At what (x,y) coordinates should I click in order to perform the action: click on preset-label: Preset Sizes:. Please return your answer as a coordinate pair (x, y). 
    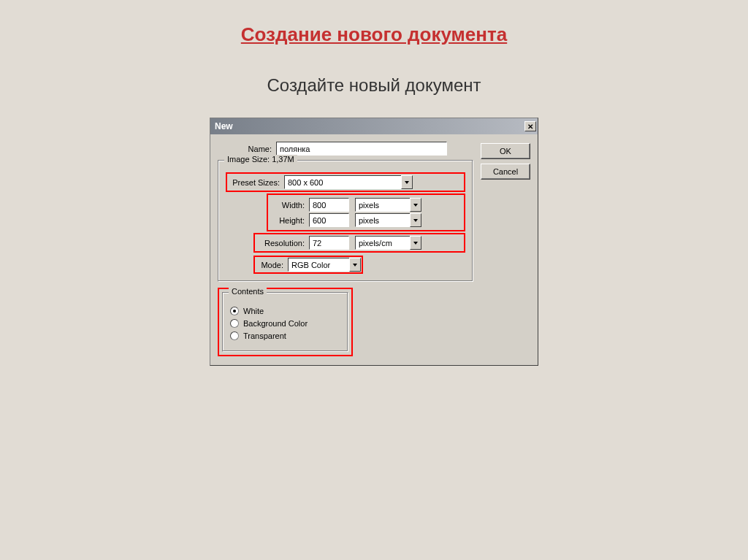
    Looking at the image, I should click on (254, 183).